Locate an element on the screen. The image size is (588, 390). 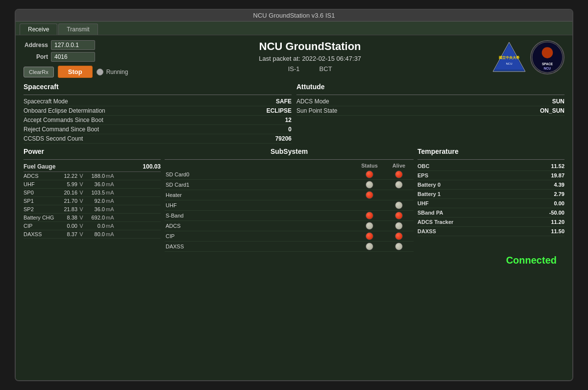
ss-name-header is located at coordinates (260, 166).